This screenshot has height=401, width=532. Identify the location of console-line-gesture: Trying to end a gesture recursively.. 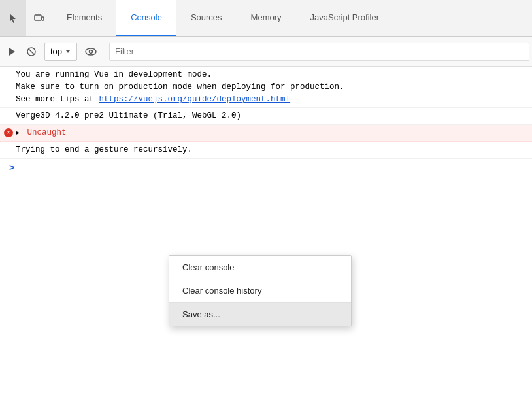
(266, 150).